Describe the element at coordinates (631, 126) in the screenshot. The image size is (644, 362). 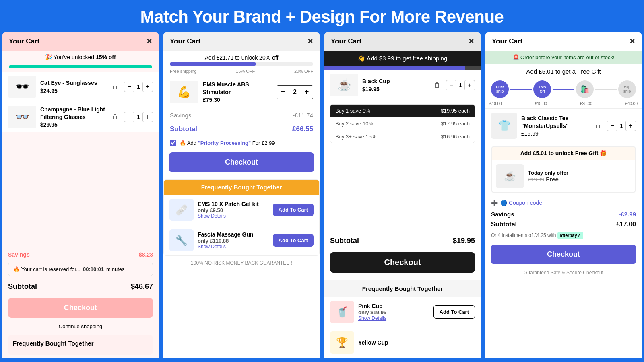
I see `panel4-qty-increase: +` at that location.